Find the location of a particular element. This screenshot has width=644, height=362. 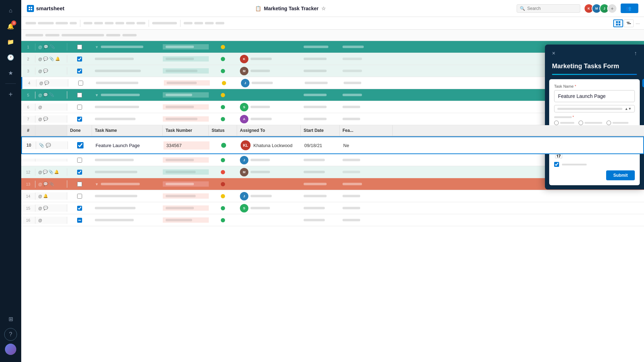

col-header-assigned: Assigned To is located at coordinates (269, 130).